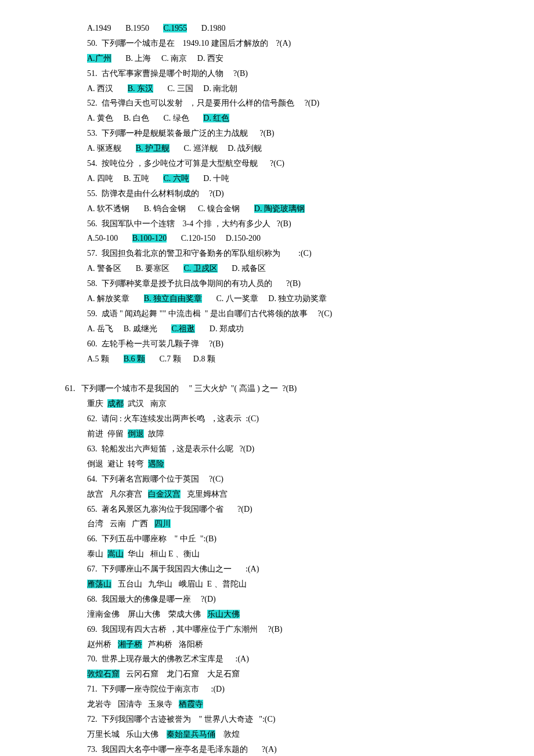 This screenshot has height=756, width=534. What do you see at coordinates (102, 644) in the screenshot?
I see `q69-pre: 赵州桥` at bounding box center [102, 644].